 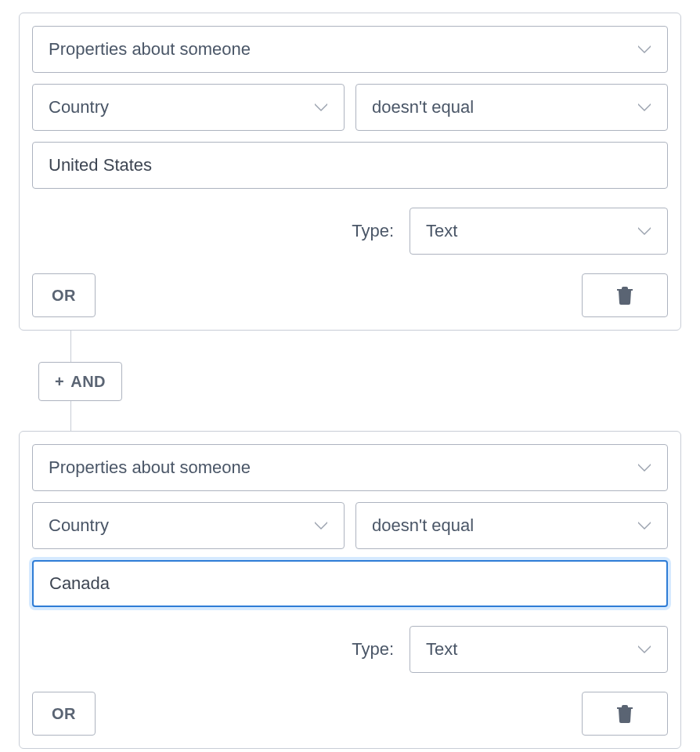 What do you see at coordinates (88, 382) in the screenshot?
I see `and-button-label: AND` at bounding box center [88, 382].